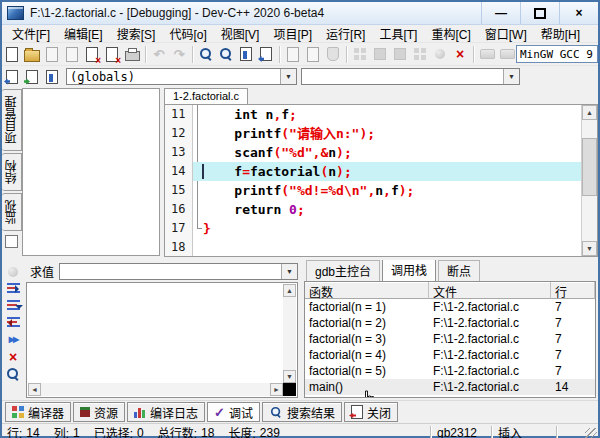 Image resolution: width=600 pixels, height=438 pixels. Describe the element at coordinates (511, 76) in the screenshot. I see `members-combo-arrow: ▼` at that location.